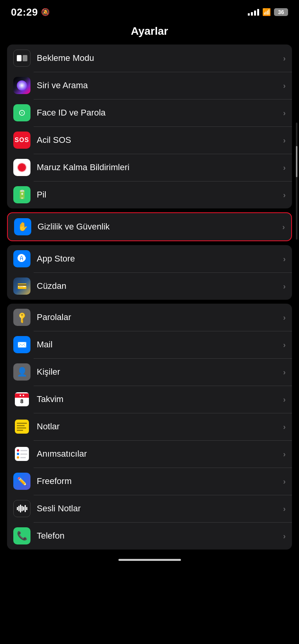 The width and height of the screenshot is (299, 644). What do you see at coordinates (45, 12) in the screenshot?
I see `bell-icon: 🔕` at bounding box center [45, 12].